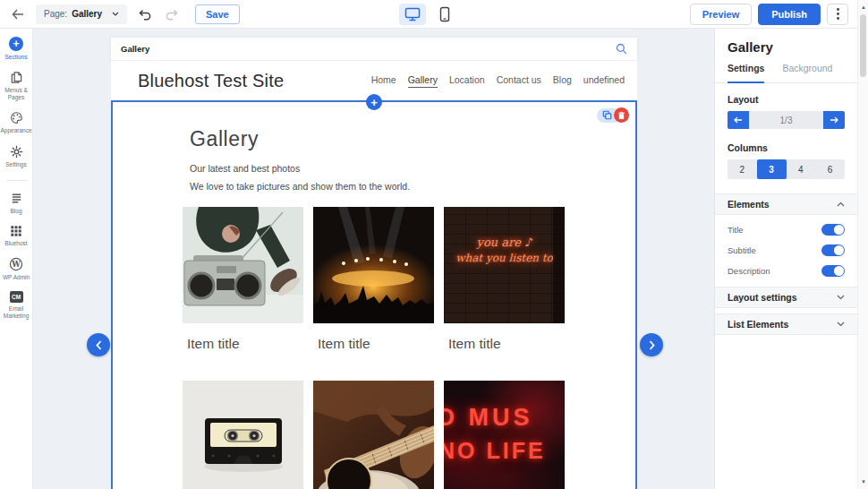 This screenshot has width=868, height=489. What do you see at coordinates (16, 181) in the screenshot?
I see `sidebar-divider` at bounding box center [16, 181].